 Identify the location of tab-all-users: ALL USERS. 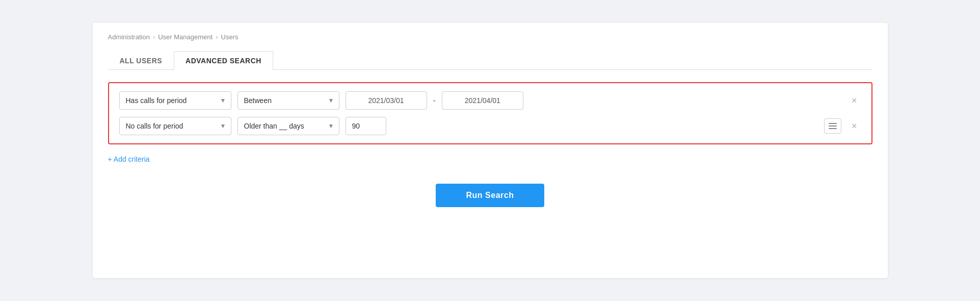
(141, 60).